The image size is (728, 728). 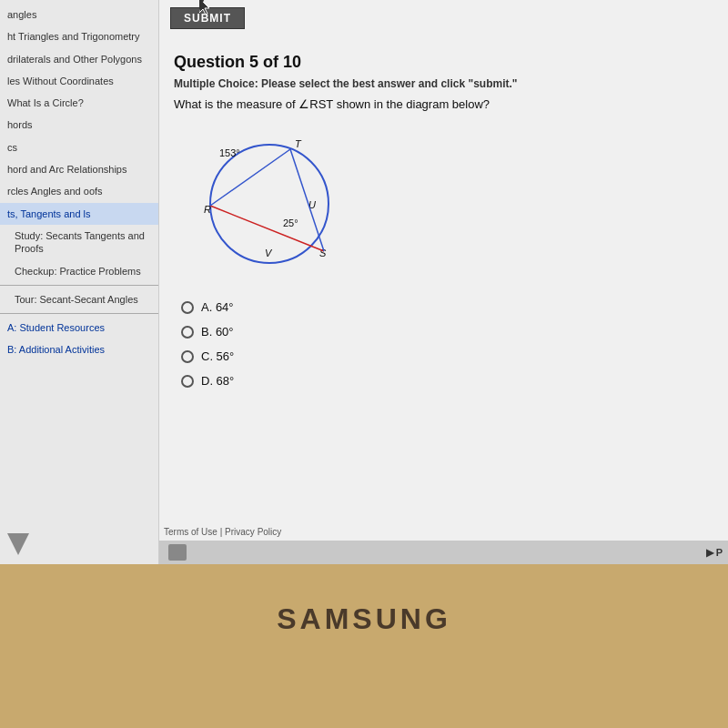 I want to click on sidebar-item-study-secants: Study: Secants Tangents and Proofs, so click(x=79, y=242).